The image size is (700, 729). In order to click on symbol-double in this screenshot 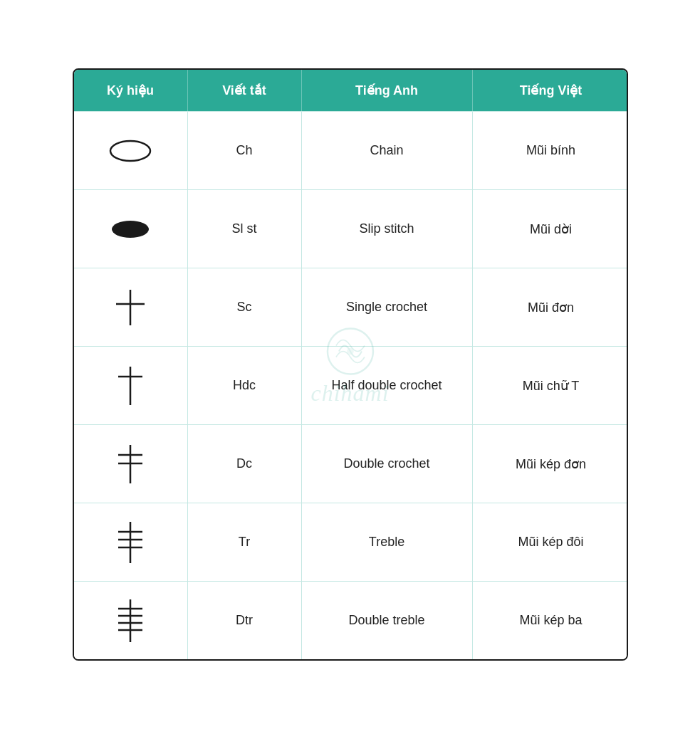, I will do `click(131, 464)`.